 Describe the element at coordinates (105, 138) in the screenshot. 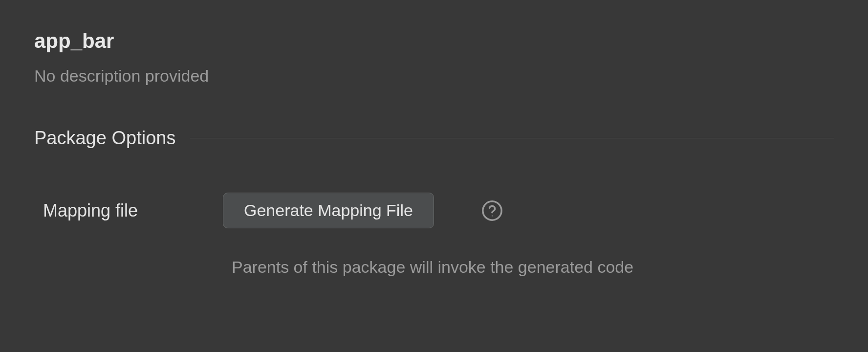

I see `section-title: Package Options` at that location.